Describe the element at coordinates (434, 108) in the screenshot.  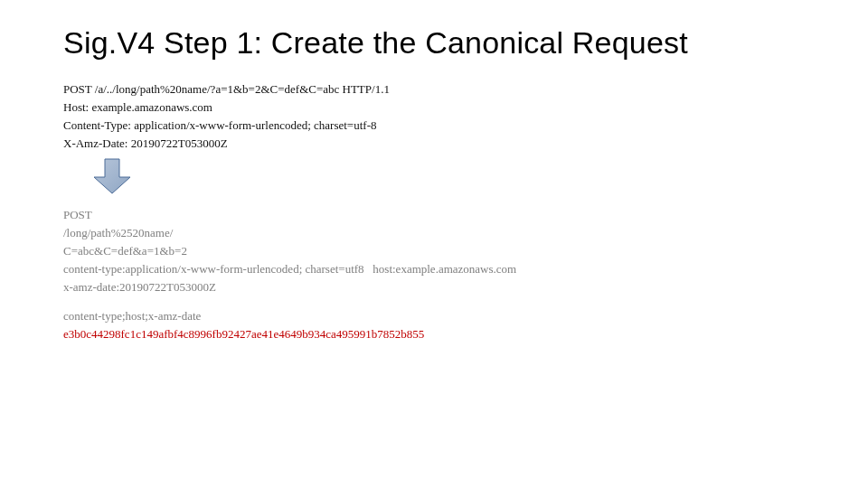
I see `raw-request-line-2: Host: example.amazonaws.com` at that location.